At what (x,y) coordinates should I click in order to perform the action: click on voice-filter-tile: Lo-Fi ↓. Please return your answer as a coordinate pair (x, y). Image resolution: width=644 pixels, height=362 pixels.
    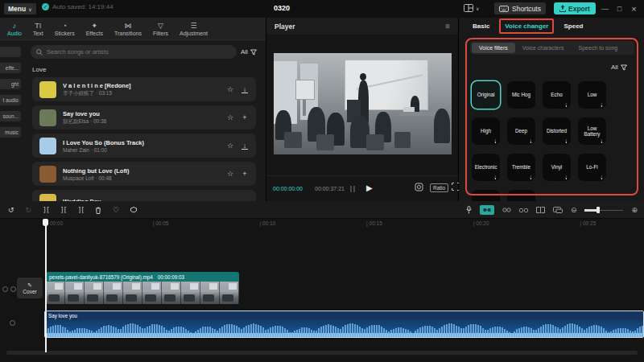
    Looking at the image, I should click on (592, 167).